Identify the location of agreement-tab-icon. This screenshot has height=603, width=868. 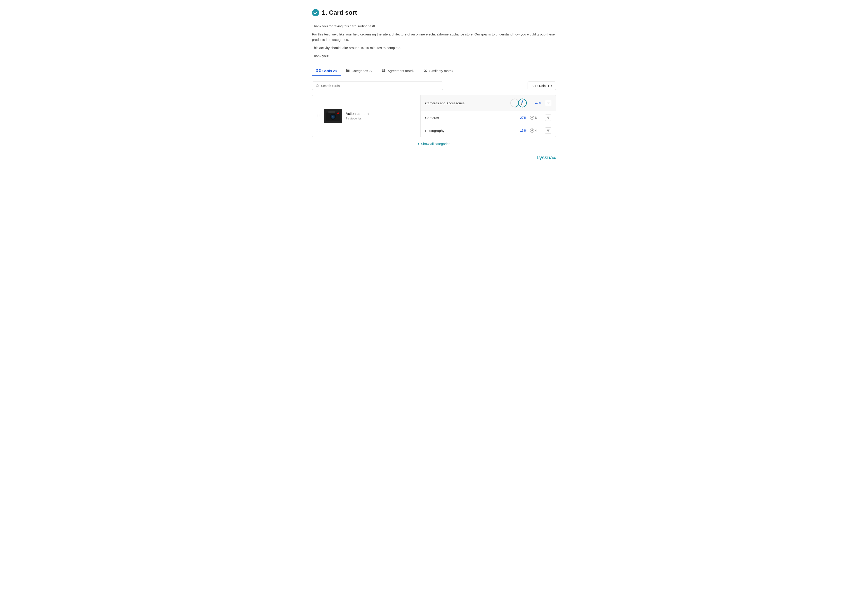
(384, 71).